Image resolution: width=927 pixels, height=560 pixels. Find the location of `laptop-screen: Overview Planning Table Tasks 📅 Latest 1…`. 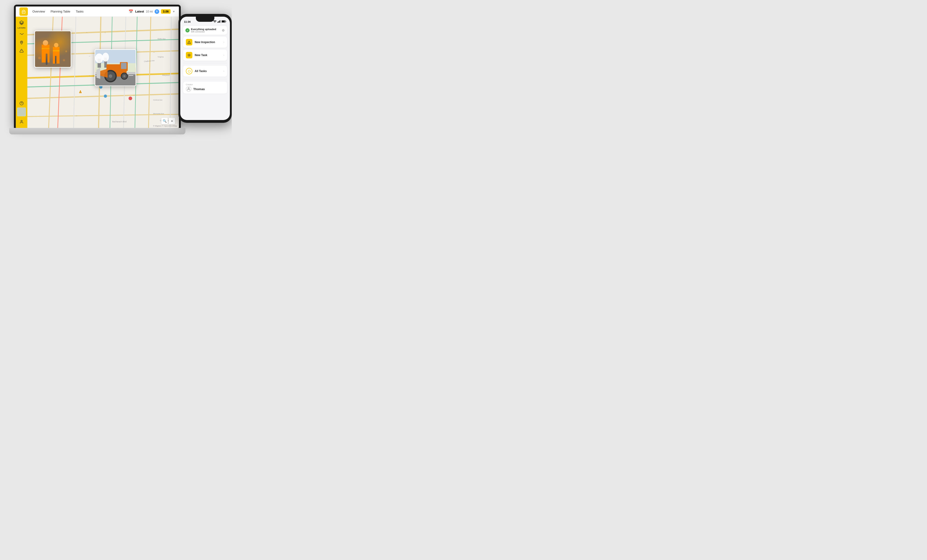

laptop-screen: Overview Planning Table Tasks 📅 Latest 1… is located at coordinates (97, 67).